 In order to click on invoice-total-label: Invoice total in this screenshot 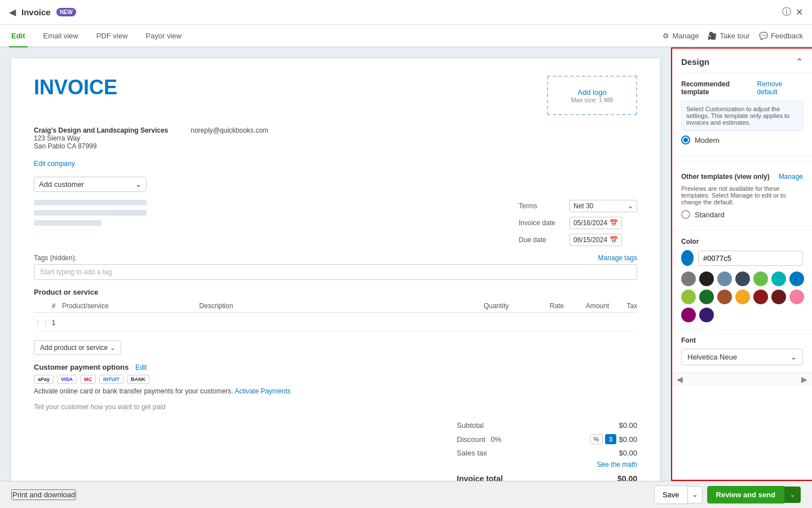, I will do `click(480, 478)`.